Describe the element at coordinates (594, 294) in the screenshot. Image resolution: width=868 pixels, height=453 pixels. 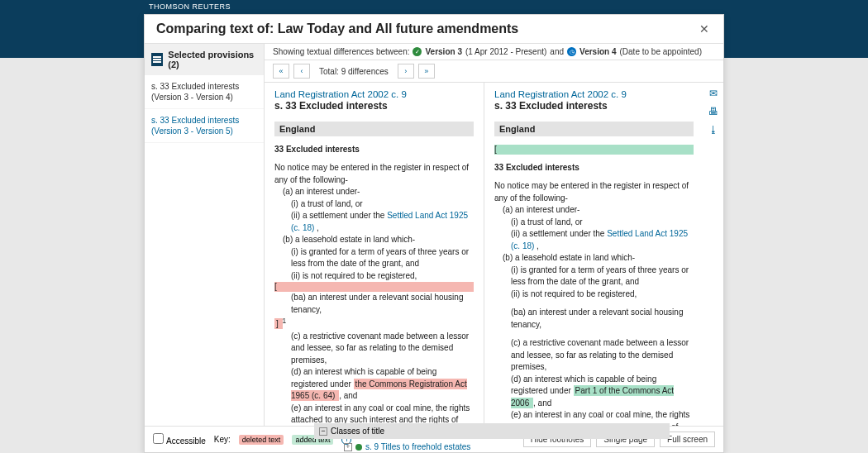
I see `right-b-ii: (ii) is not required to be registered,` at that location.